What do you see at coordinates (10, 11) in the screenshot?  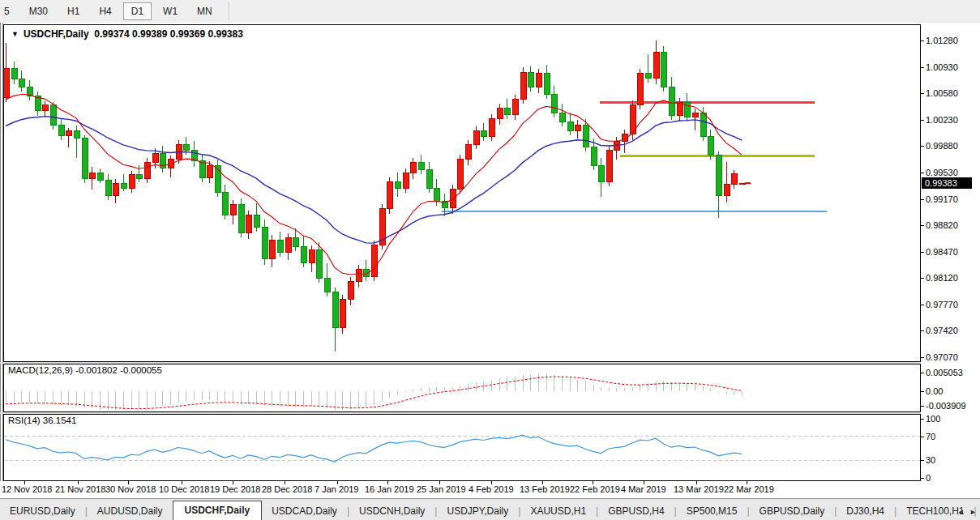 I see `timeframe-button-5: 5` at bounding box center [10, 11].